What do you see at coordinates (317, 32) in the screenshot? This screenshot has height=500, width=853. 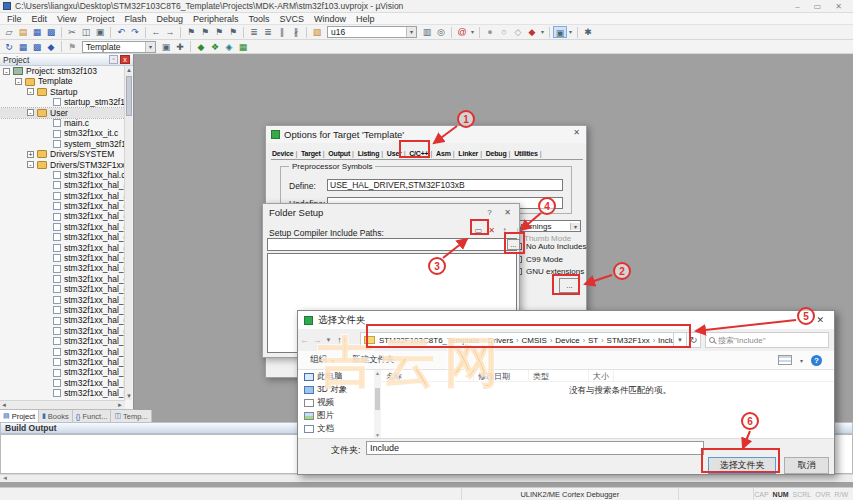 I see `find-in-files-icon: ▨` at bounding box center [317, 32].